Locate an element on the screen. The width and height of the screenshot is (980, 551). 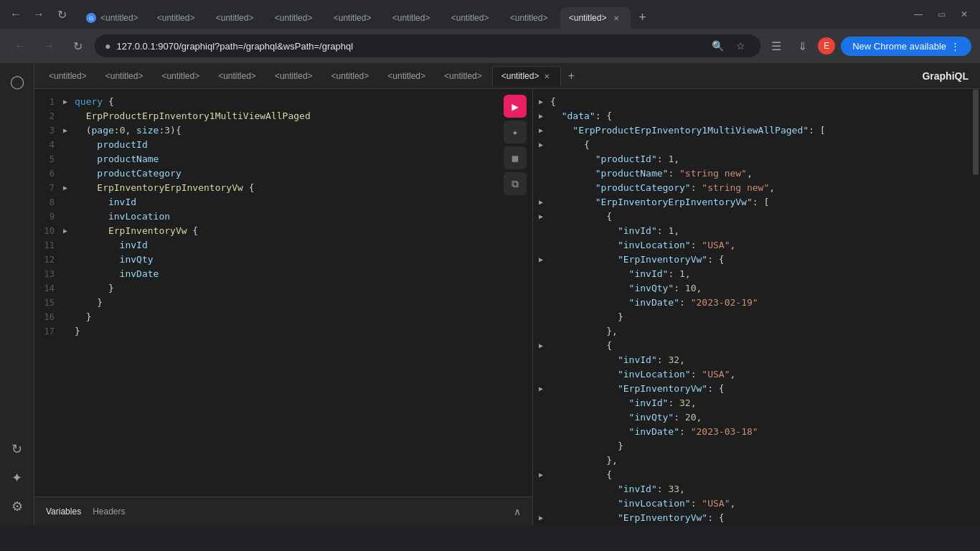
gql-tab-5: <untitled> is located at coordinates (294, 76).